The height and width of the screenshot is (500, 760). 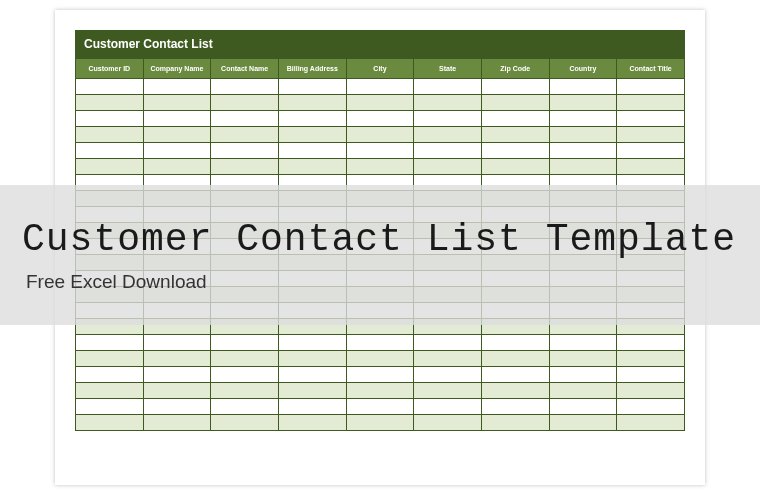 I want to click on col-zip-code: Zip Code, so click(x=515, y=69).